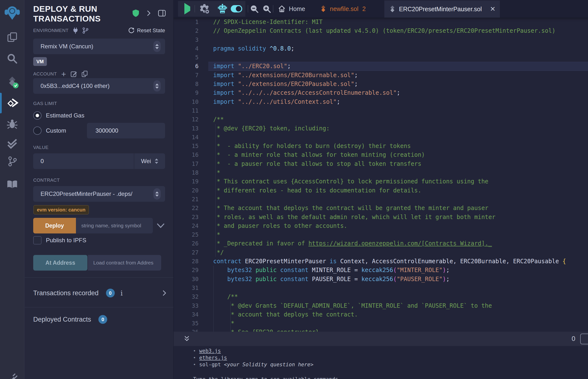 This screenshot has width=588, height=379. What do you see at coordinates (157, 46) in the screenshot?
I see `select-arrows-icon` at bounding box center [157, 46].